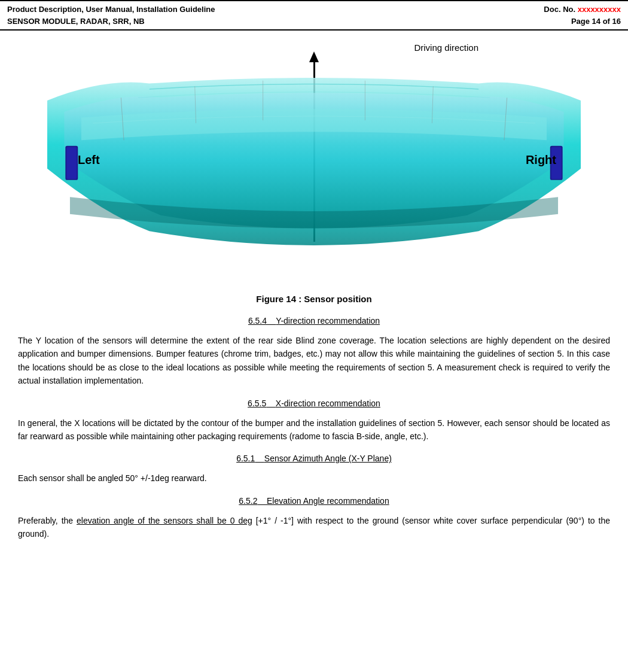 The image size is (628, 672). What do you see at coordinates (314, 518) in the screenshot?
I see `section-652: 6.5.2 Elevation Angle recommendation Pre…` at bounding box center [314, 518].